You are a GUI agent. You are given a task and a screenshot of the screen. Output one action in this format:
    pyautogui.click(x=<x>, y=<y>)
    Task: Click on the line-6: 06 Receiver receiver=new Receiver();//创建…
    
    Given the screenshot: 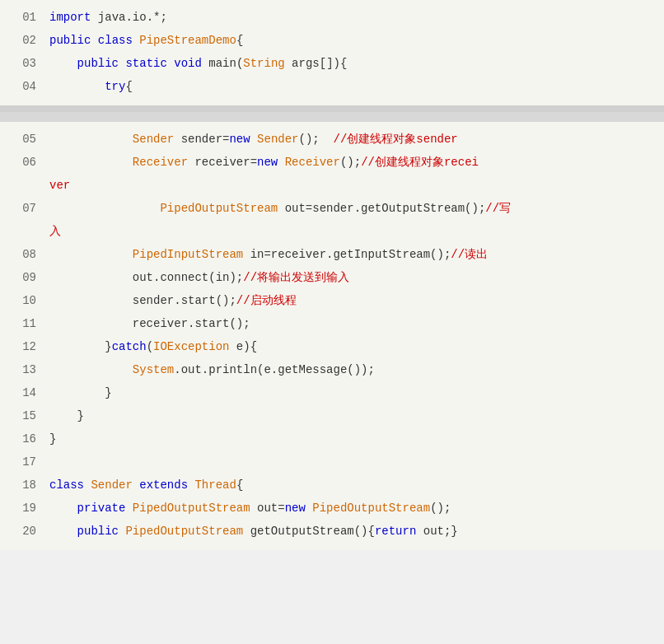 What is the action you would take?
    pyautogui.click(x=332, y=163)
    